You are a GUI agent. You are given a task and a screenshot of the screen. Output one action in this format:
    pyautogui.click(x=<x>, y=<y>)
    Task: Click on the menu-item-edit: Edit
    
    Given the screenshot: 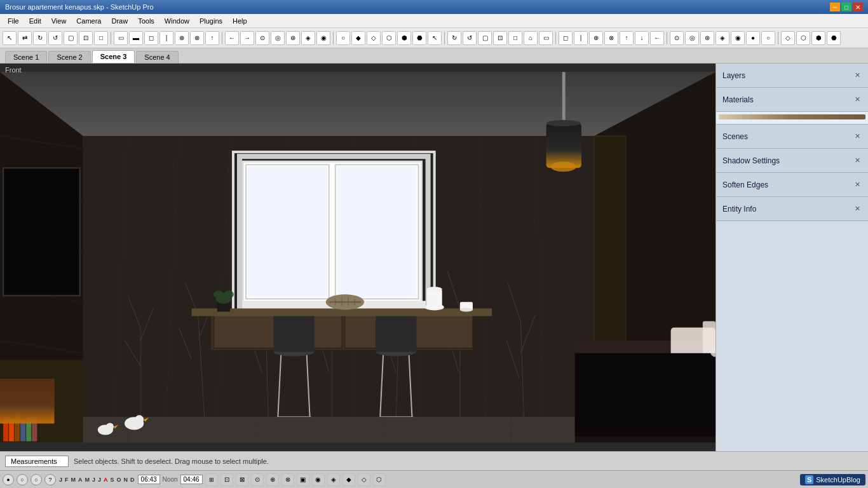 What is the action you would take?
    pyautogui.click(x=36, y=21)
    